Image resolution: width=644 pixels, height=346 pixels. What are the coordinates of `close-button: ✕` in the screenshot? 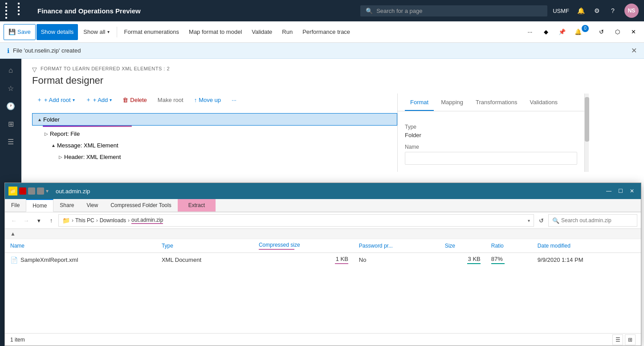 It's located at (632, 191).